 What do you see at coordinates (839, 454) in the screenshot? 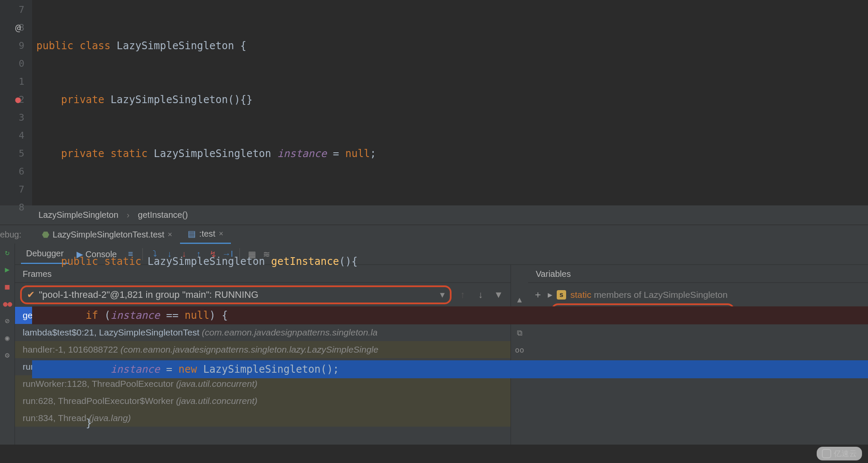
I see `watermark: 亿速云` at bounding box center [839, 454].